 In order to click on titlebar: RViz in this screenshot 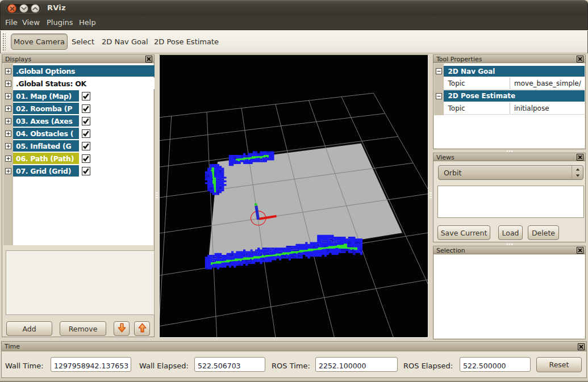, I will do `click(294, 8)`.